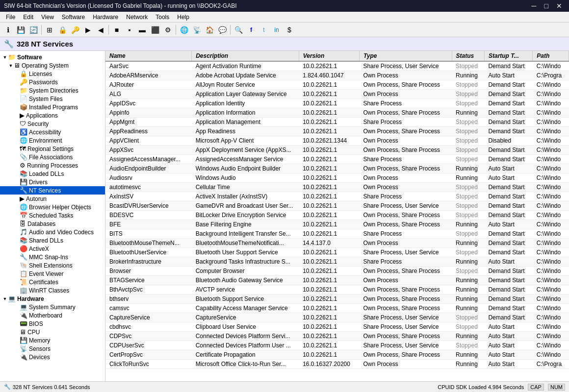 This screenshot has width=569, height=392. I want to click on table-row: AppVClient Microsoft App-V Client 10.0.2…, so click(337, 141).